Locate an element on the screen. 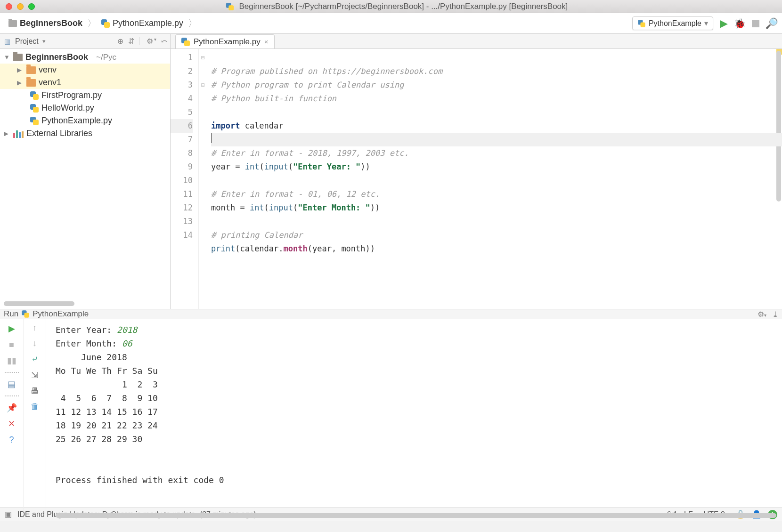  pycharm-icon is located at coordinates (230, 7).